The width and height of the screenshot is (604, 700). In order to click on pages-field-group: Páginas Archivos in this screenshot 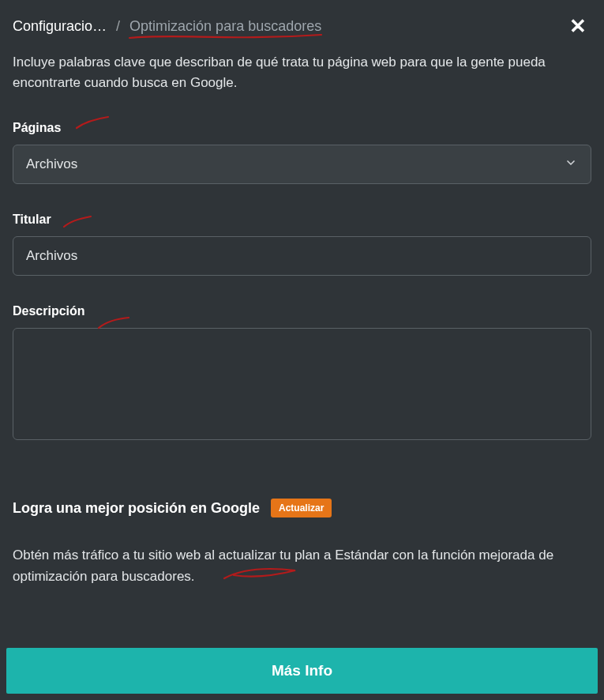, I will do `click(302, 152)`.